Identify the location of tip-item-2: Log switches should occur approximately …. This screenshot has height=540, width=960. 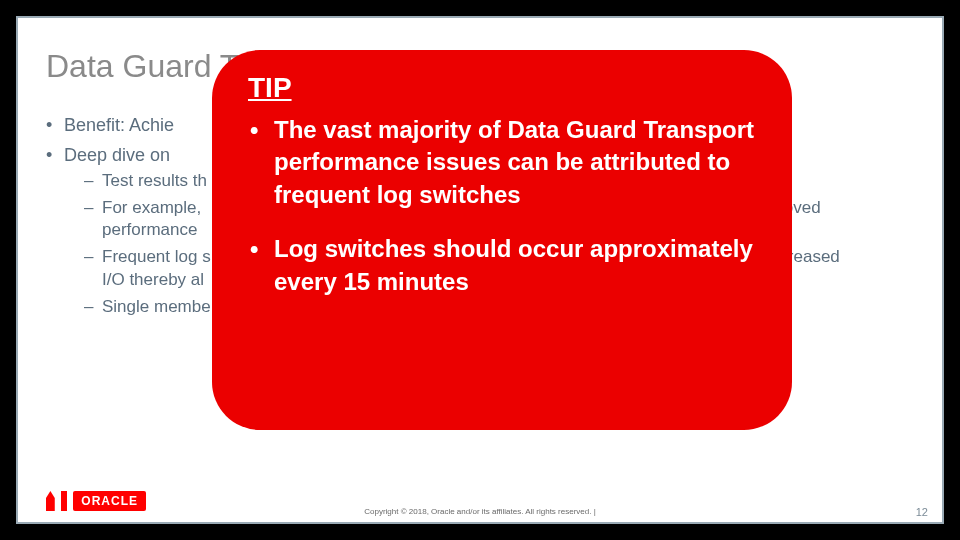
(502, 266).